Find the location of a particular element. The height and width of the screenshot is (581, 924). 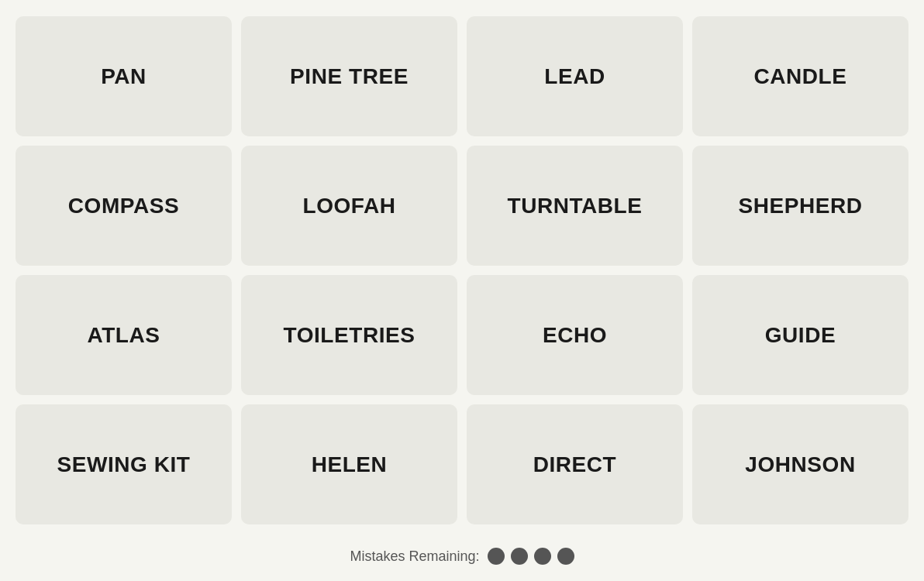

grid-cell-pan: PAN is located at coordinates (124, 76).